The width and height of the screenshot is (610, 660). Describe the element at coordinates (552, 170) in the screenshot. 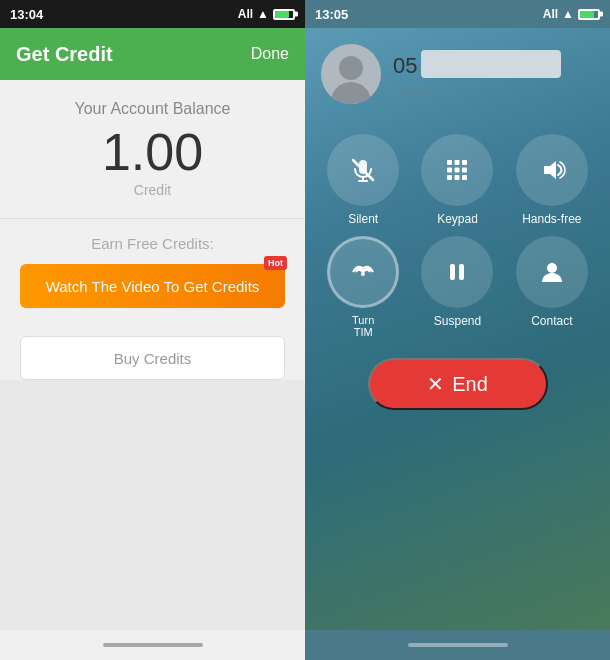

I see `handsfree-icon-circle` at that location.